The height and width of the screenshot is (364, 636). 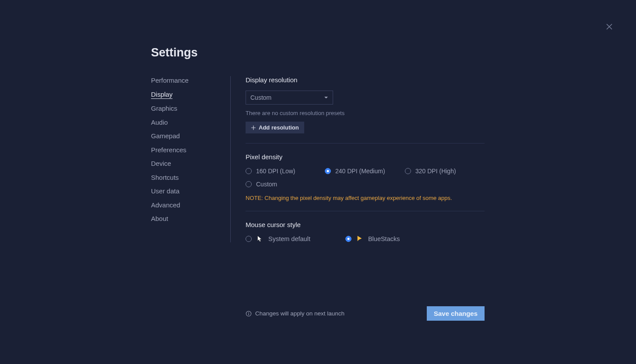 I want to click on radio-label: 240 DPI (Medium), so click(x=360, y=171).